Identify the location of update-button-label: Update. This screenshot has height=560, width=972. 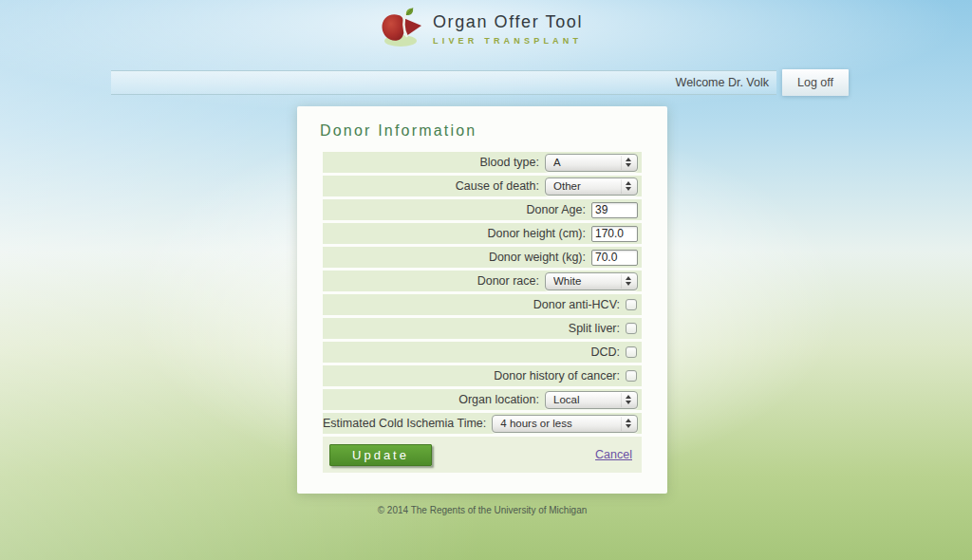
(381, 456).